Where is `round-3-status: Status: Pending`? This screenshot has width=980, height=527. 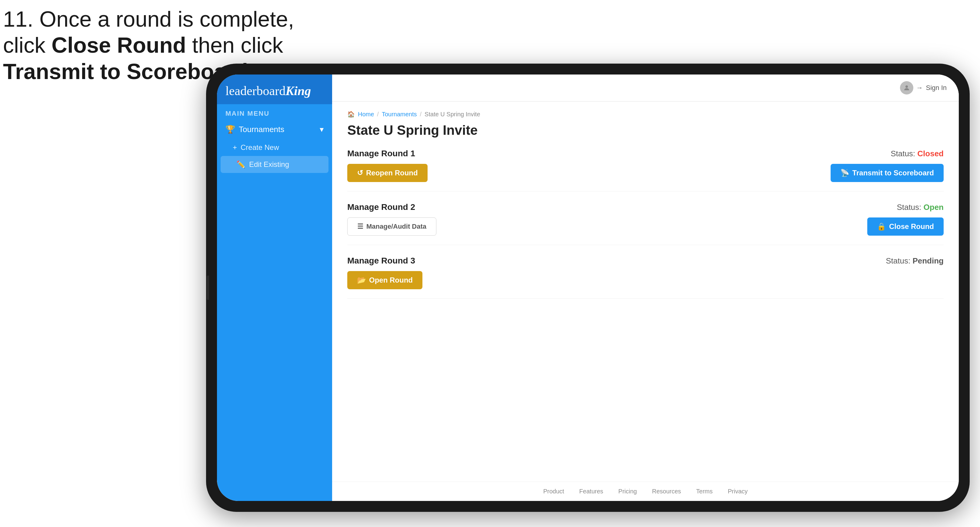 round-3-status: Status: Pending is located at coordinates (915, 261).